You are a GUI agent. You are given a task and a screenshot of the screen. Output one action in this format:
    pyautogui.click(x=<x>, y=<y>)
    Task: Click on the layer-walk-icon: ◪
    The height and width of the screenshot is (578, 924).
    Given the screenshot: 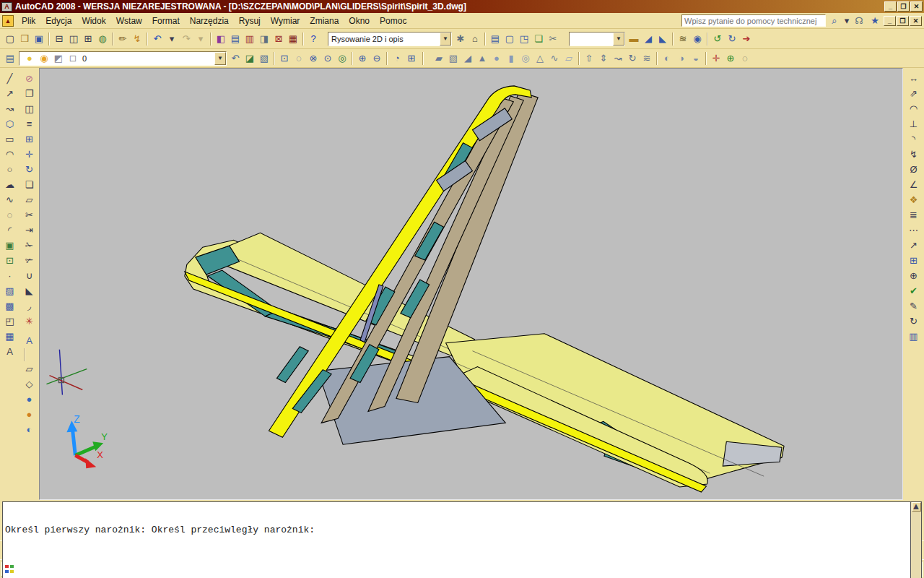 What is the action you would take?
    pyautogui.click(x=250, y=59)
    